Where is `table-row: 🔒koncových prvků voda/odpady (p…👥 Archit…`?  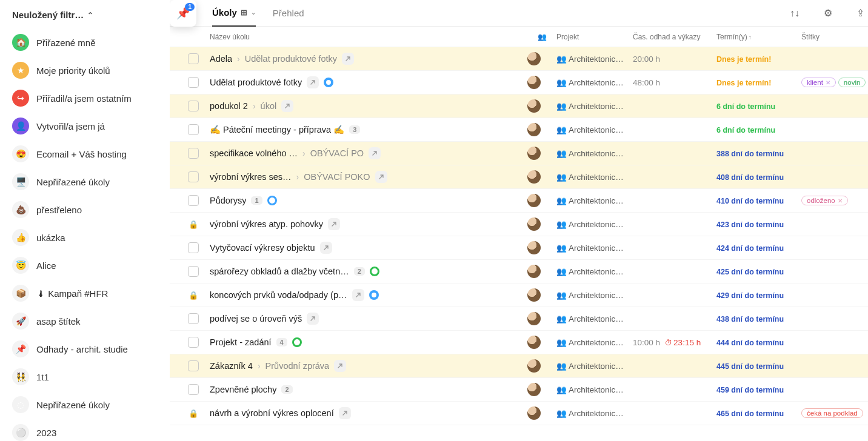
table-row: 🔒koncových prvků voda/odpady (p…👥 Archit… is located at coordinates (519, 296).